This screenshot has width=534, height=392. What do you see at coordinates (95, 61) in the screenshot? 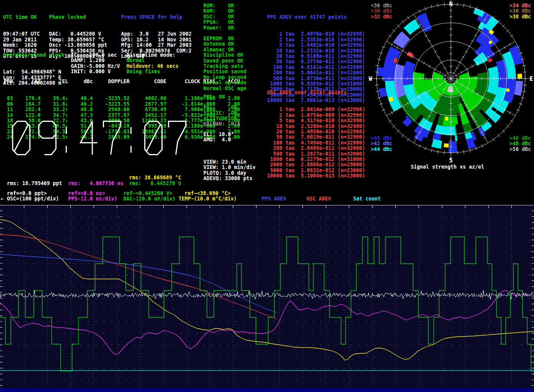
I see `loop-line: DAMP: 1.200` at bounding box center [95, 61].